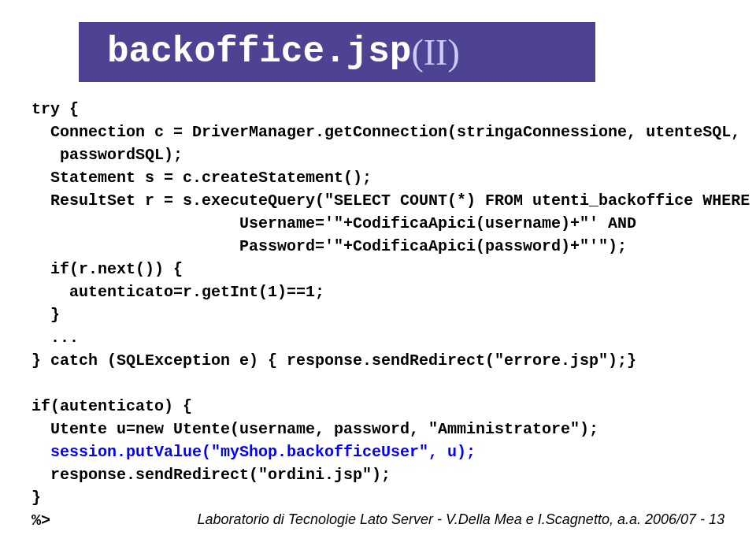 The image size is (756, 539). Describe the element at coordinates (334, 361) in the screenshot. I see `code-line: } catch (SQLException e) { response.send…` at that location.